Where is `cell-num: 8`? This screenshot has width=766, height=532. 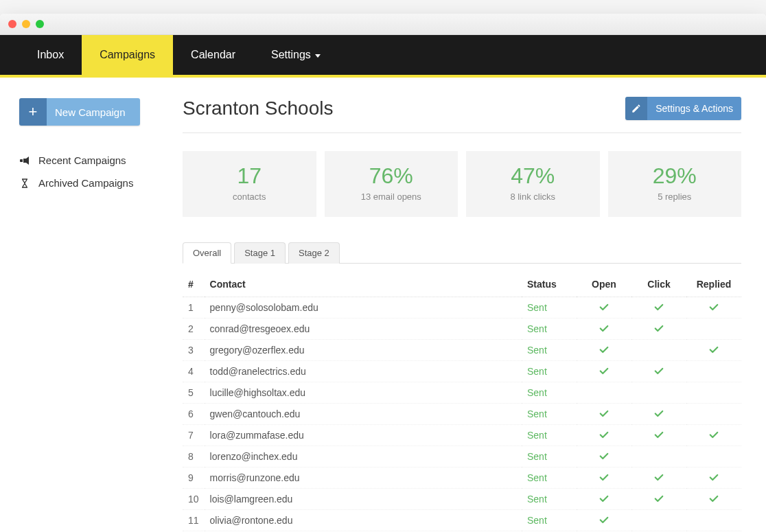
cell-num: 8 is located at coordinates (194, 457).